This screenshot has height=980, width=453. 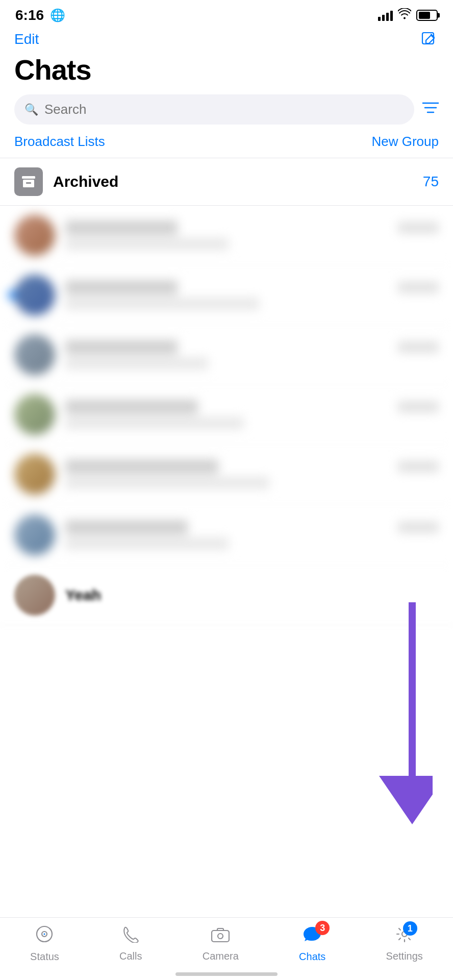 I want to click on camera-icon, so click(x=220, y=937).